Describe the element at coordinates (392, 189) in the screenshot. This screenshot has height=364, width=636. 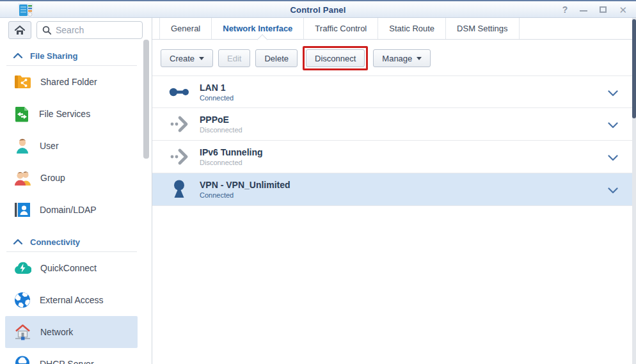
I see `interface-row-vpn: VPN - VPN_Unlimited Connected` at that location.